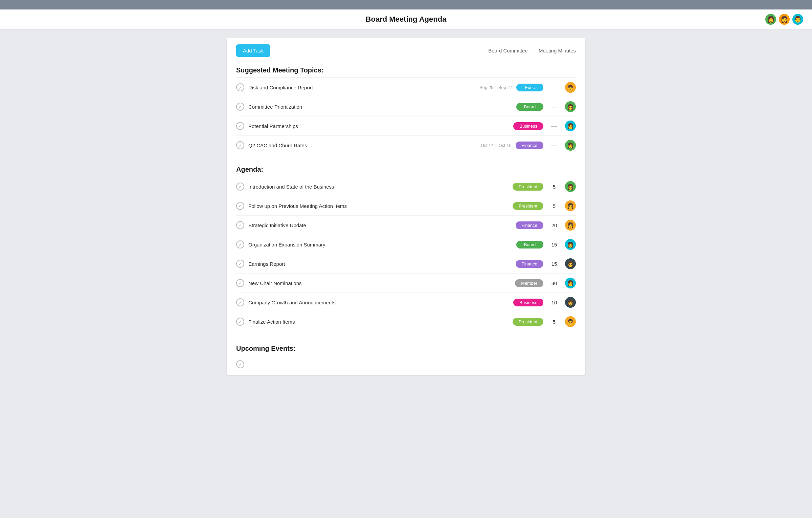 The width and height of the screenshot is (812, 518). What do you see at coordinates (406, 225) in the screenshot?
I see `task-row: ✓ Strategic Initiative Update Finance 20…` at bounding box center [406, 225].